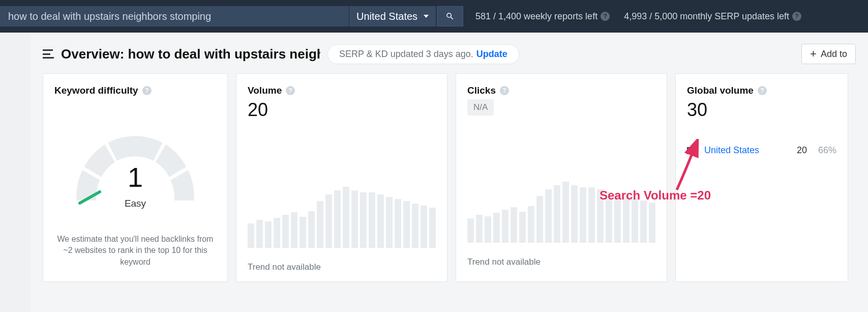  What do you see at coordinates (135, 204) in the screenshot?
I see `kd-label: Easy` at bounding box center [135, 204].